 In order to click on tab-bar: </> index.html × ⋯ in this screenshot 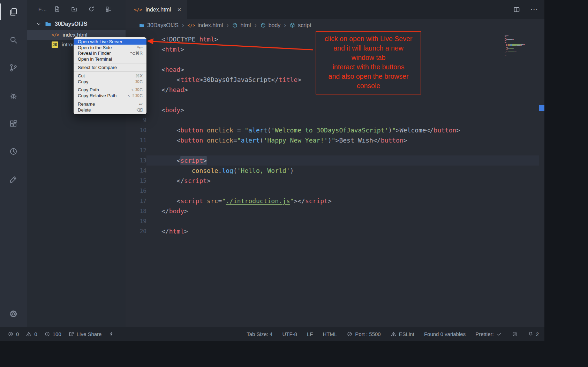, I will do `click(335, 10)`.